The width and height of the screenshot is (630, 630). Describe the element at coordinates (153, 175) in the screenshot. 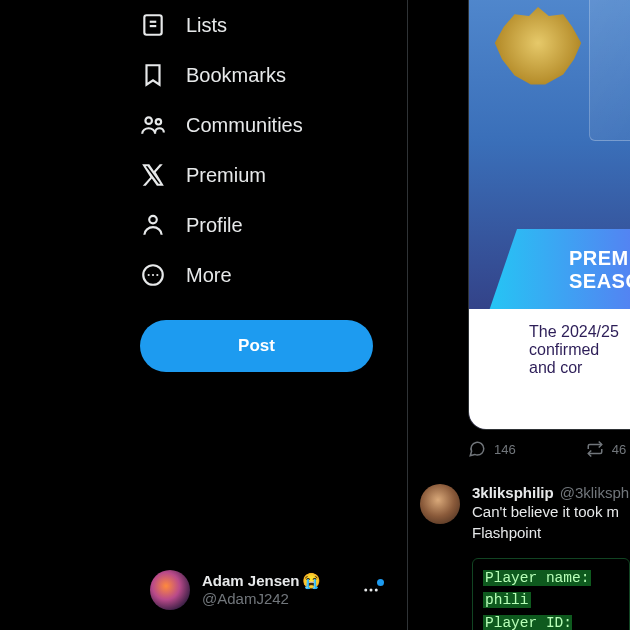

I see `x-logo-icon` at that location.